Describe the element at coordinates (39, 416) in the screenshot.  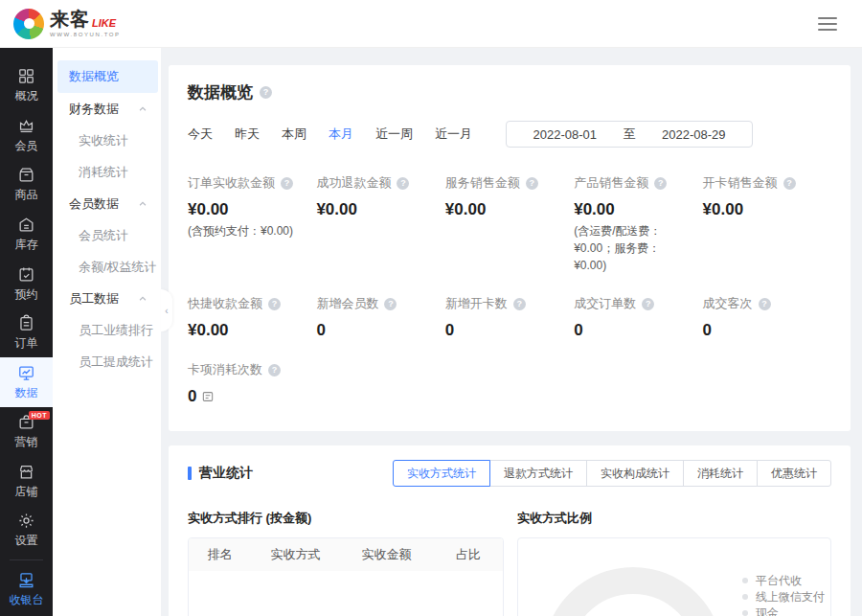
I see `hot-badge: HOT` at that location.